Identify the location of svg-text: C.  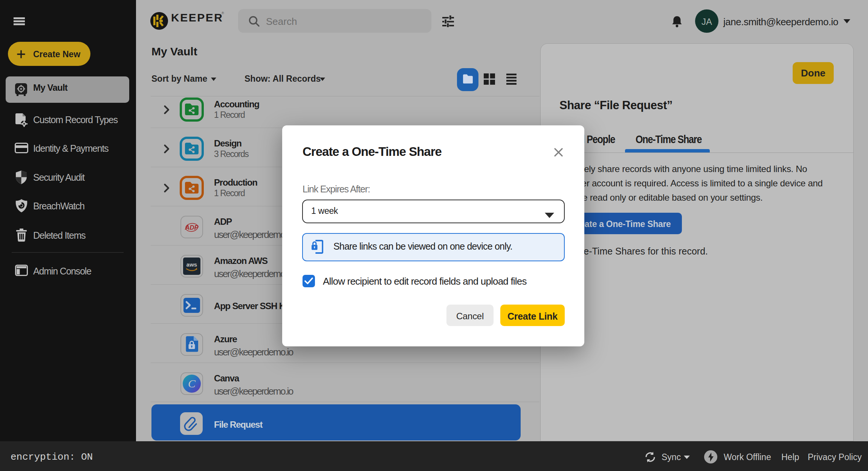
(192, 383).